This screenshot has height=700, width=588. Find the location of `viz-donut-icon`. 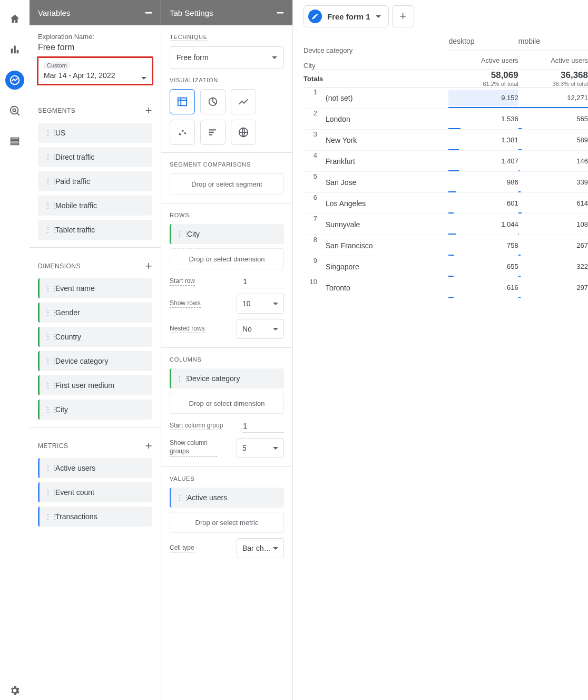

viz-donut-icon is located at coordinates (213, 102).